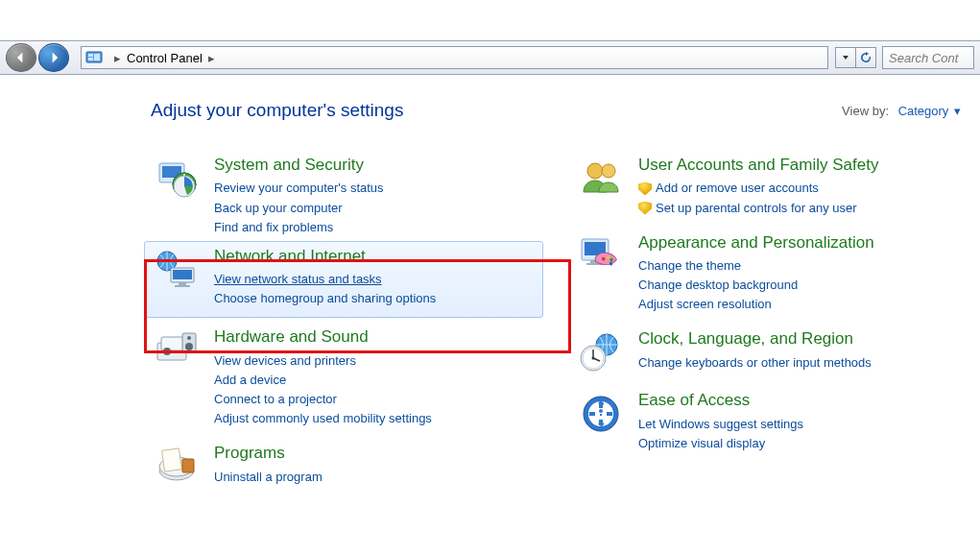  Describe the element at coordinates (800, 400) in the screenshot. I see `category-title-ease-of-access: Ease of Access` at that location.